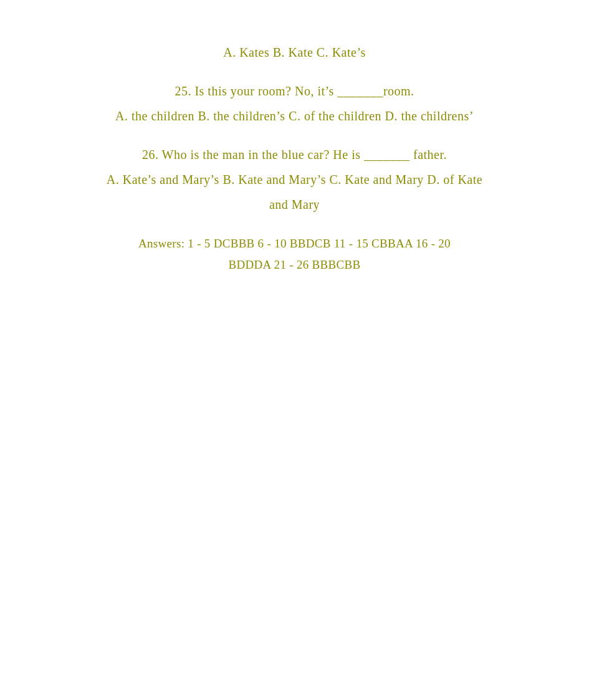  I want to click on answers-line2: BDDDA 21 - 26 BBBCBB, so click(294, 265).